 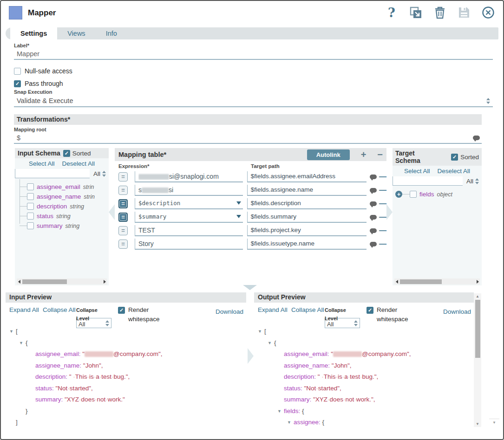 What do you see at coordinates (52, 174) in the screenshot?
I see `input-schema-filter-input` at bounding box center [52, 174].